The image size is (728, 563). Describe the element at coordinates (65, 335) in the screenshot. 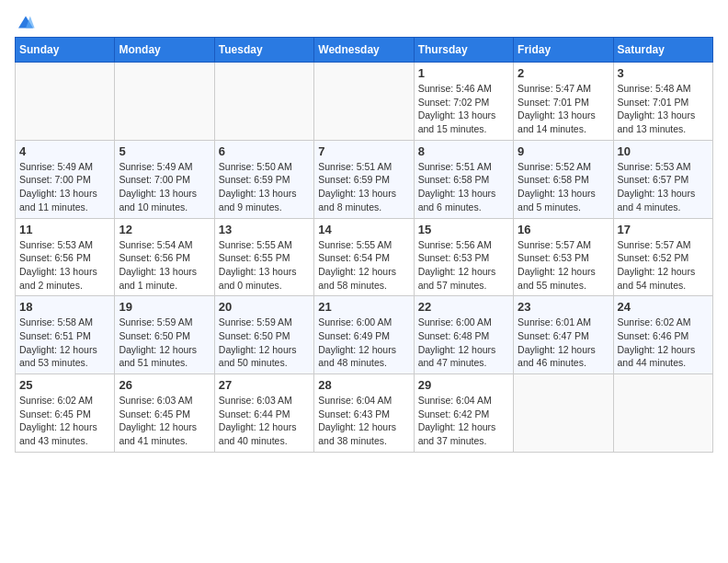

I see `calendar-cell: 18Sunrise: 5:58 AM Sunset: 6:51 PM Dayli…` at that location.